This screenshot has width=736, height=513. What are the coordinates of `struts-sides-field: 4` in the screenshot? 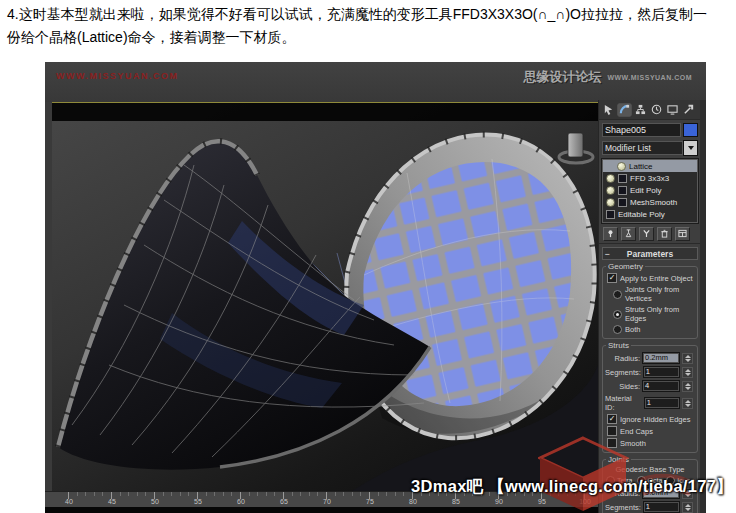 It's located at (661, 386).